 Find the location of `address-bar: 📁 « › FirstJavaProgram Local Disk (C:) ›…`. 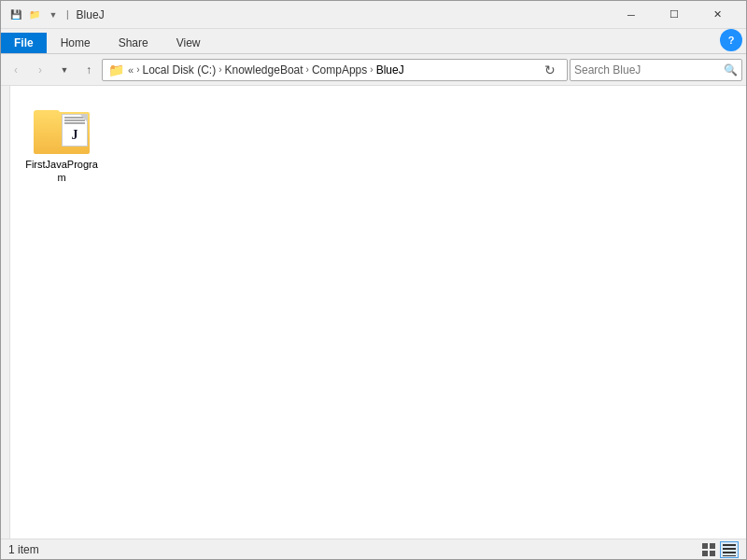

address-bar: 📁 « › FirstJavaProgram Local Disk (C:) ›… is located at coordinates (334, 70).